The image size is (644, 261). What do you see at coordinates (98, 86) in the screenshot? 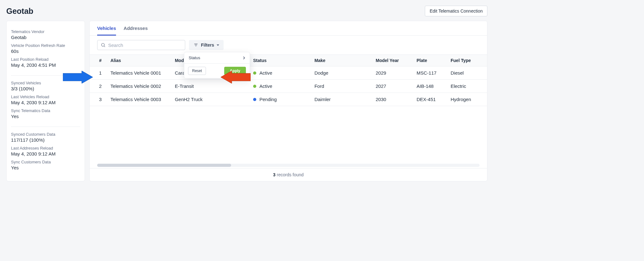
I see `cell-index: 2` at bounding box center [98, 86].